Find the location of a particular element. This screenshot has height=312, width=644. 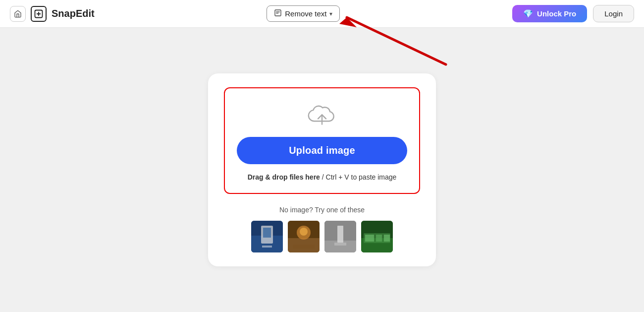

header-center: Remove text ▾ is located at coordinates (303, 14).